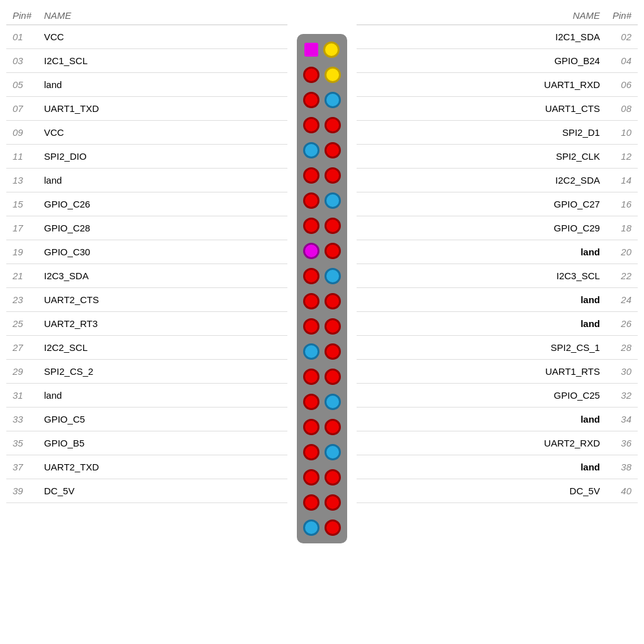 The image size is (644, 644). I want to click on left-pin-row: 29 SPI2_CS_2, so click(147, 372).